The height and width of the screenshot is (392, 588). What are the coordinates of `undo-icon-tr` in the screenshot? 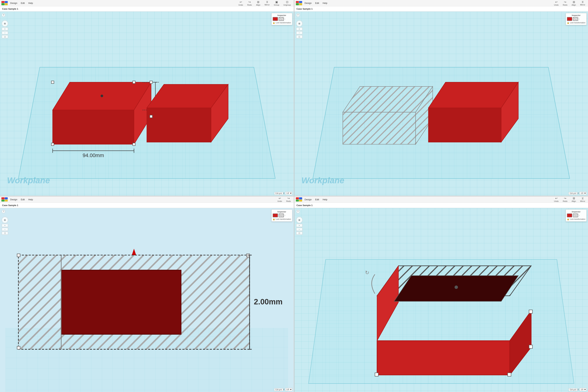 It's located at (556, 2).